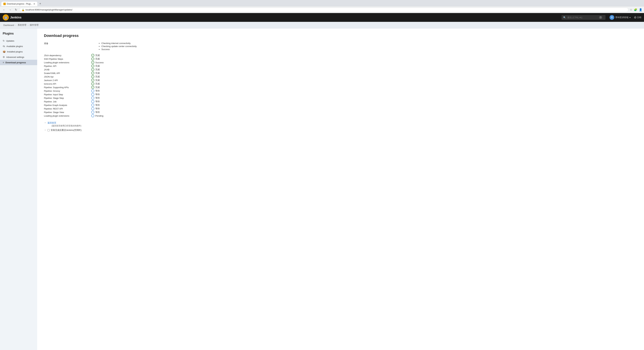 This screenshot has height=350, width=644. What do you see at coordinates (20, 4) in the screenshot?
I see `tab-title: Download progress - Plugi...` at bounding box center [20, 4].